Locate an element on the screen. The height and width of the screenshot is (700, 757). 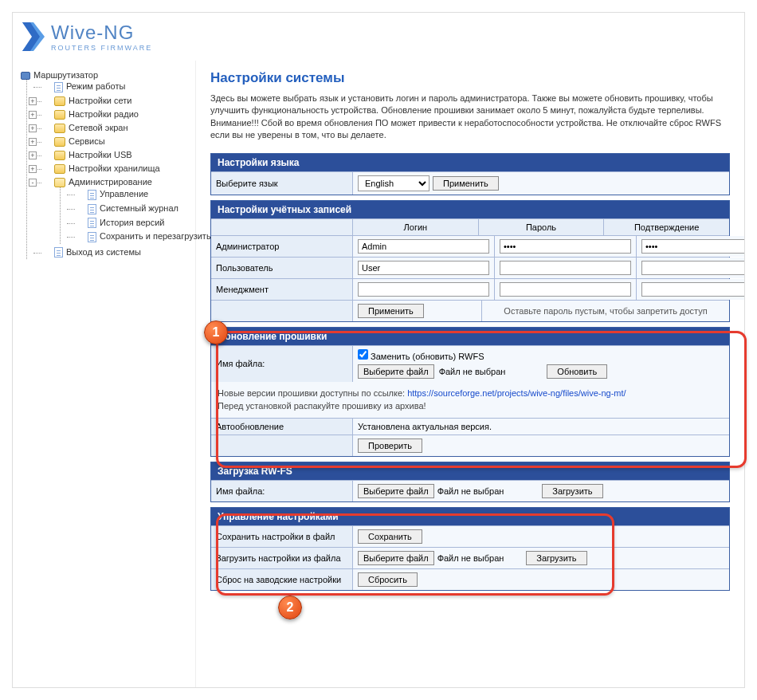
section-header-firmware: Обновление прошивки is located at coordinates (470, 336).